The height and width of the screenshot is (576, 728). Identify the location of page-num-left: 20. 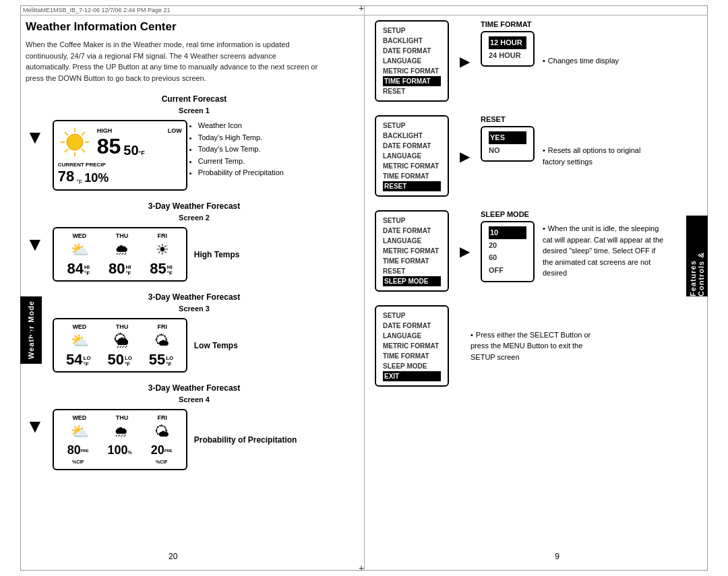
(173, 556).